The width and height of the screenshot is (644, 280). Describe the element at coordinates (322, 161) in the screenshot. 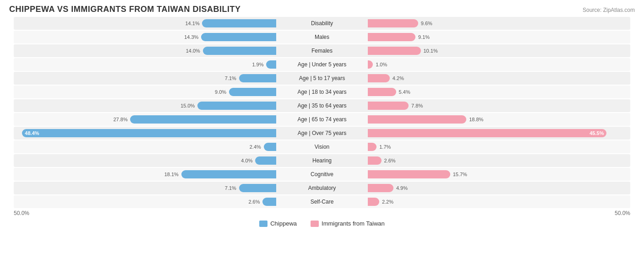

I see `bar-label: Hearing` at that location.